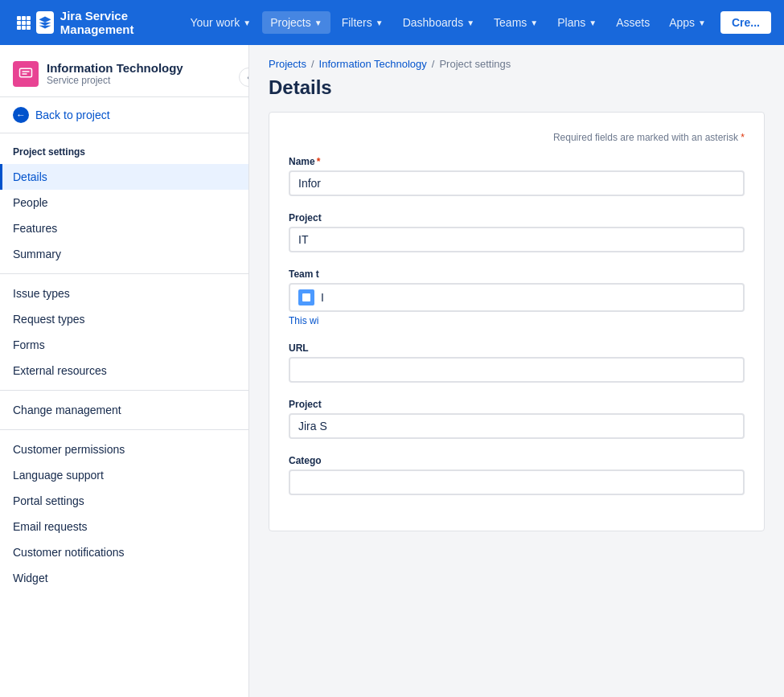 The width and height of the screenshot is (784, 697). I want to click on project-name: Information Technology, so click(115, 68).